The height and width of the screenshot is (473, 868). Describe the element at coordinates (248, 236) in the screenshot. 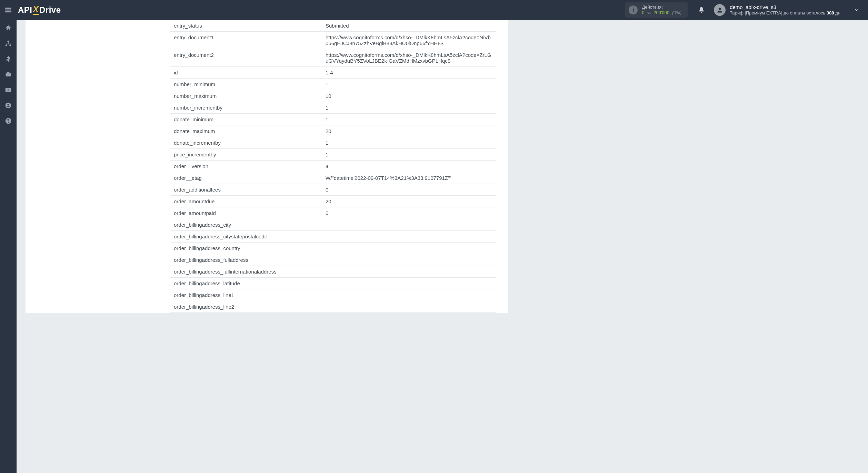

I see `data-key: order_billingaddress_citystatepostalcode` at that location.